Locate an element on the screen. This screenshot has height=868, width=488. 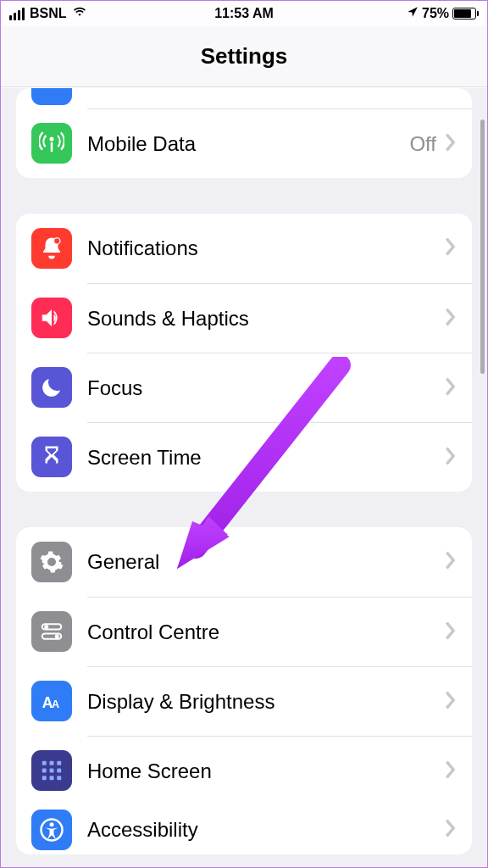
moon-icon is located at coordinates (52, 387).